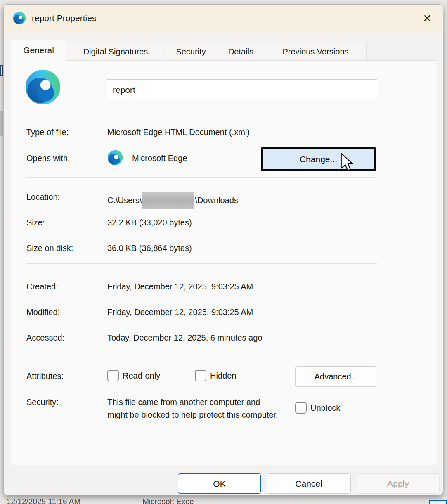 This screenshot has width=447, height=504. Describe the element at coordinates (44, 500) in the screenshot. I see `background-file-date: 12/12/2025 11:16 AM` at that location.